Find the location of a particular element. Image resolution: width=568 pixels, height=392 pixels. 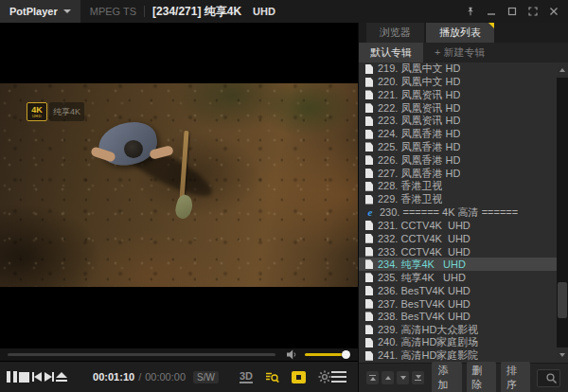

time-display: 00:01:10 / 00:00:00 S/W is located at coordinates (155, 377).